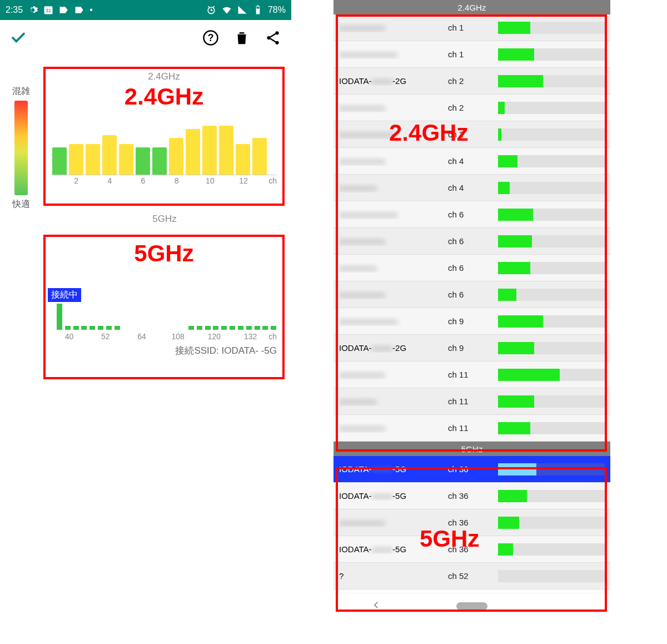  I want to click on bar5-ch124, so click(241, 328).